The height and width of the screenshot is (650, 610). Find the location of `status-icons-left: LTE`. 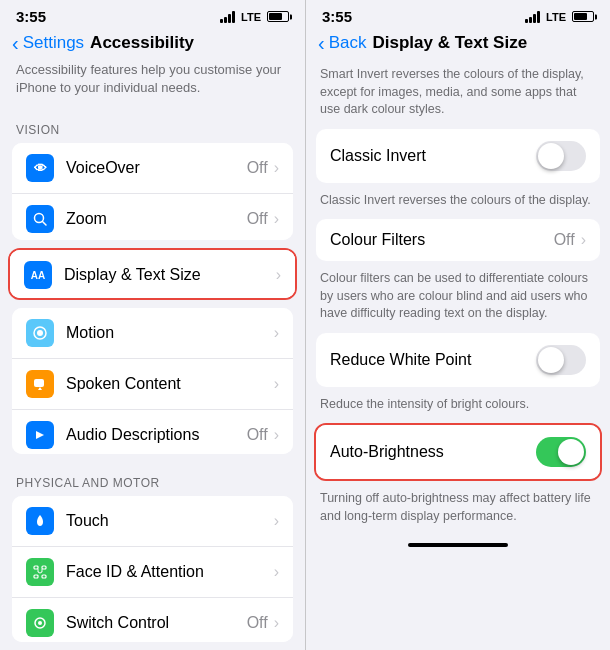

status-icons-left: LTE is located at coordinates (254, 17).